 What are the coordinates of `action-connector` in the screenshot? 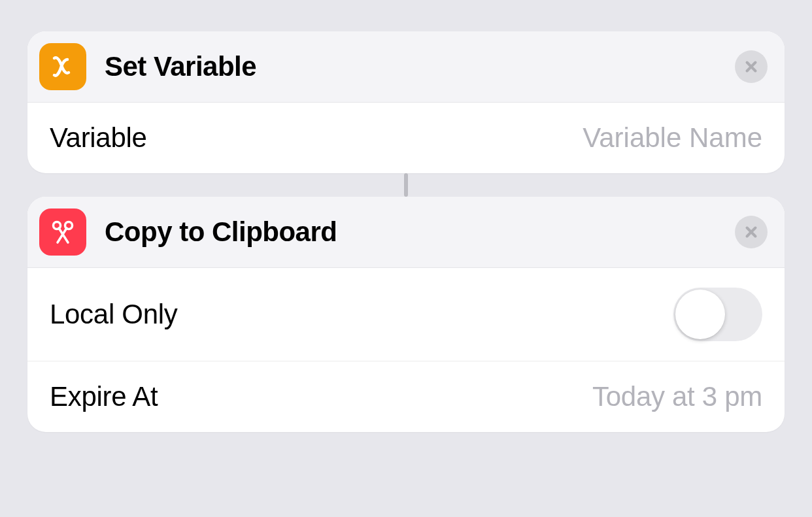 It's located at (406, 185).